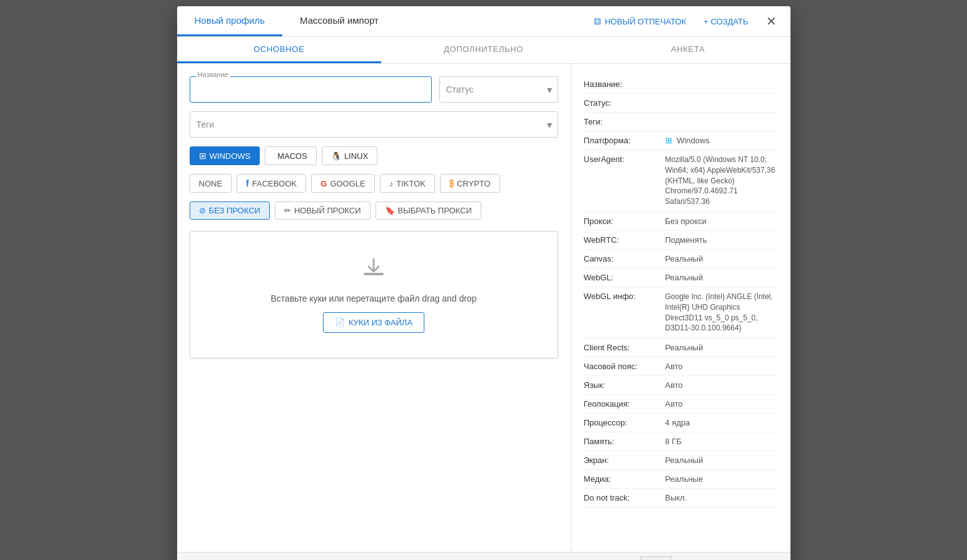 Image resolution: width=967 pixels, height=560 pixels. Describe the element at coordinates (374, 156) in the screenshot. I see `platform-row: ⊞ WINDOWS MACOS 🐧 LINUX` at that location.